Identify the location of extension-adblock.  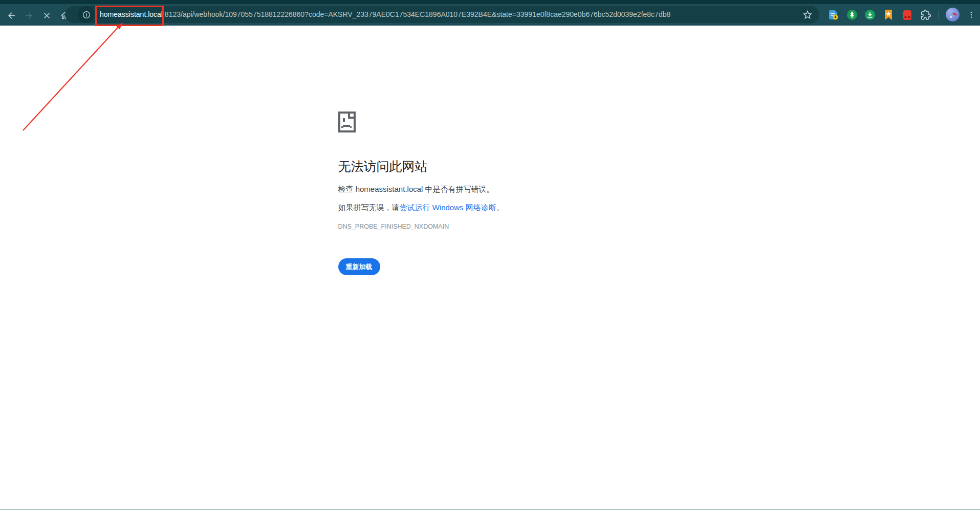
(907, 15).